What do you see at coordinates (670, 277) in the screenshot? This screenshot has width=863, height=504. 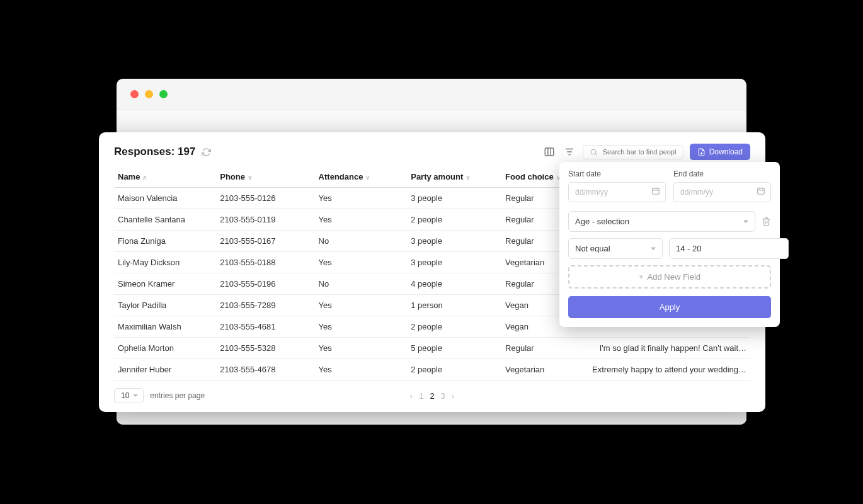 I see `add-field-button: + Add New Field` at bounding box center [670, 277].